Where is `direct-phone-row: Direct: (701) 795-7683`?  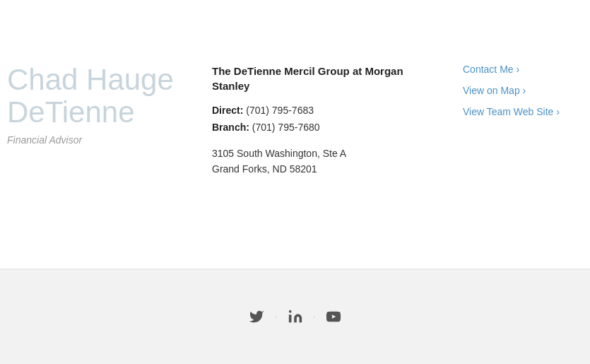 direct-phone-row: Direct: (701) 795-7683 is located at coordinates (338, 110).